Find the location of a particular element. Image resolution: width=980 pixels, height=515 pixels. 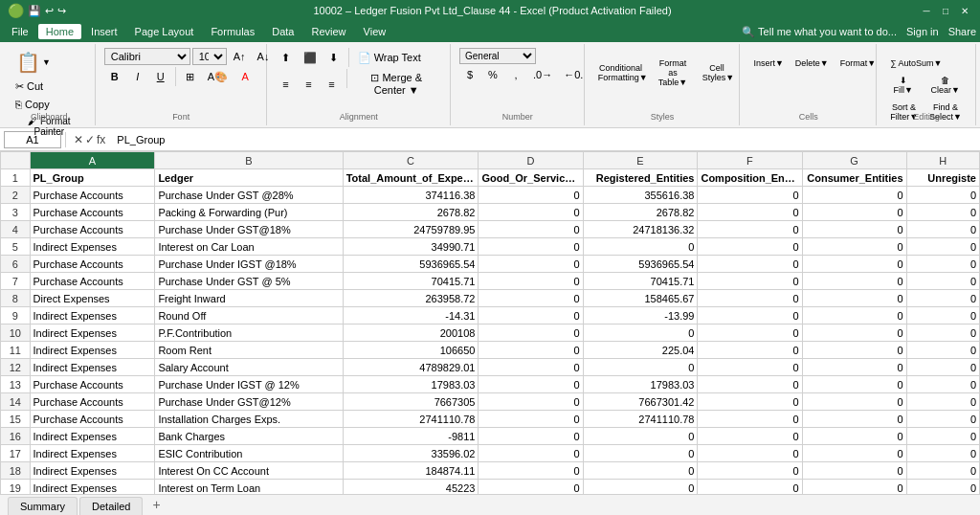

increase-font-button: A↑ is located at coordinates (239, 56).